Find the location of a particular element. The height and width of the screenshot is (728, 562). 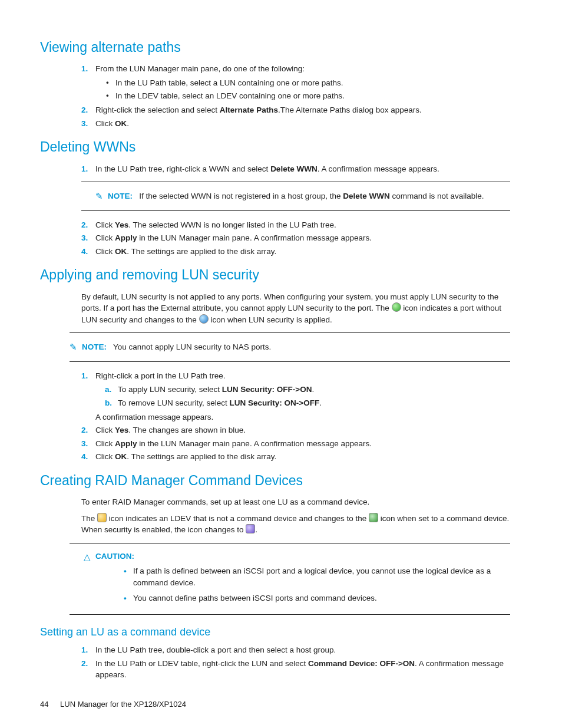

list-item: To apply LUN security, select LUN Securi… is located at coordinates (308, 390).